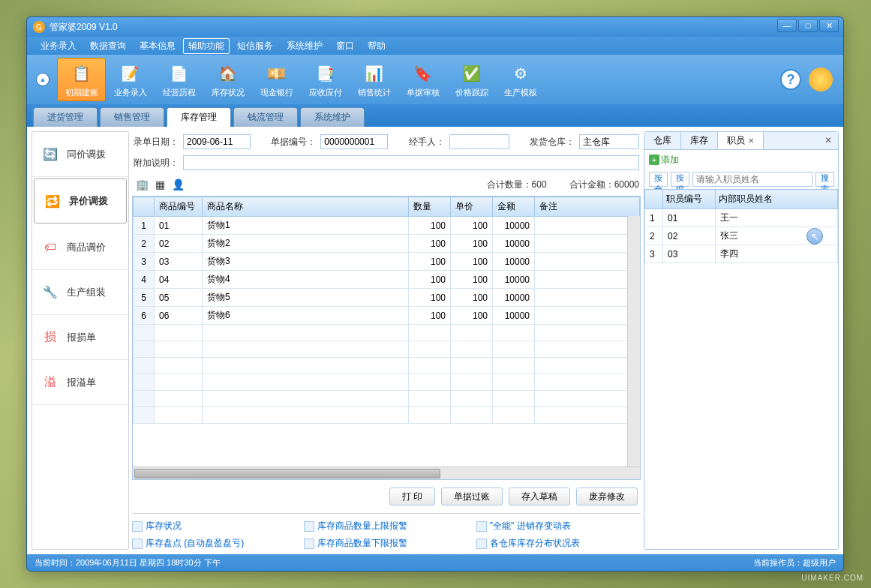 The image size is (871, 588). Describe the element at coordinates (808, 26) in the screenshot. I see `maximize-button: □` at that location.